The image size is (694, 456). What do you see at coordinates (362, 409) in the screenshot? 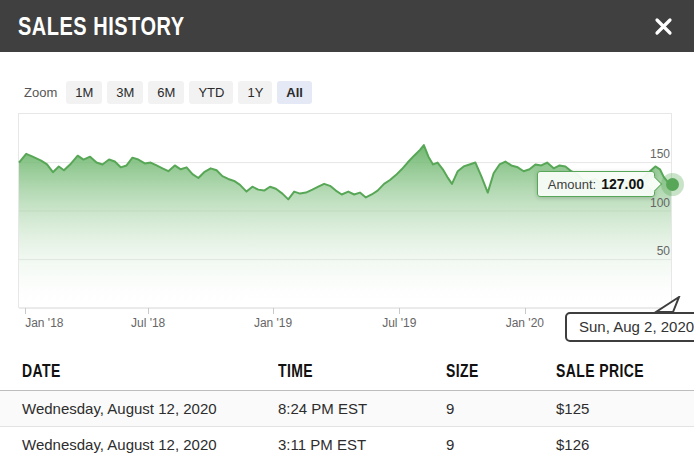
I see `sale-time: 8:24 PM EST` at bounding box center [362, 409].